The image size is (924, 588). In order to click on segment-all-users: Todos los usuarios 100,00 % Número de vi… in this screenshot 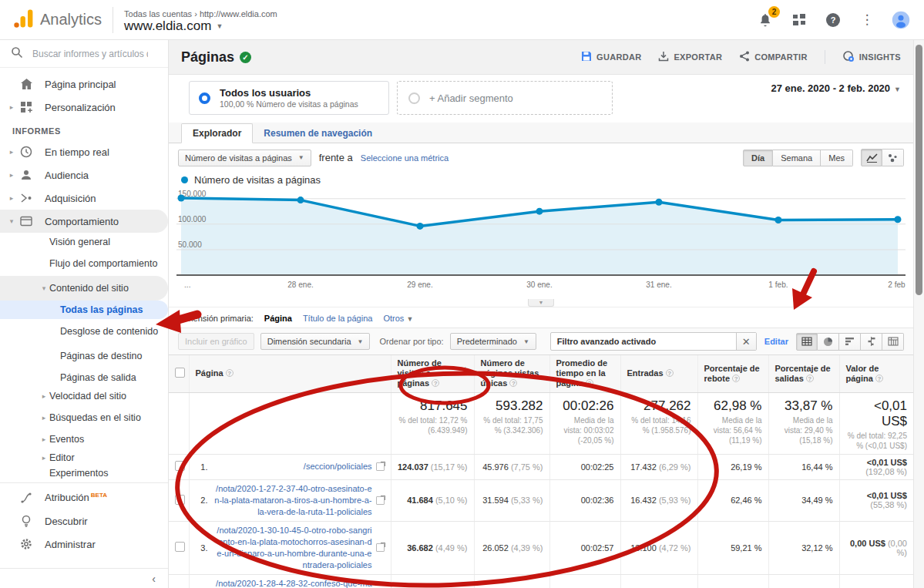, I will do `click(289, 98)`.